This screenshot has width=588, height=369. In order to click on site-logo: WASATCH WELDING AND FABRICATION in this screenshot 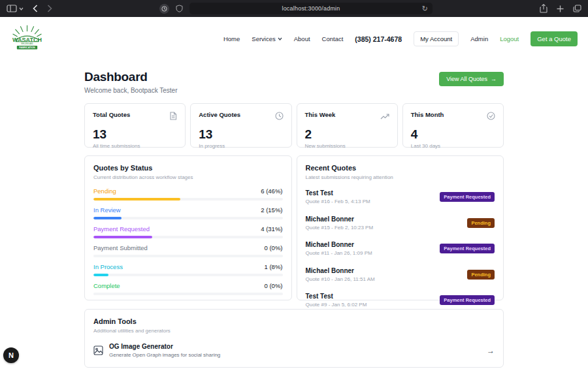, I will do `click(27, 39)`.